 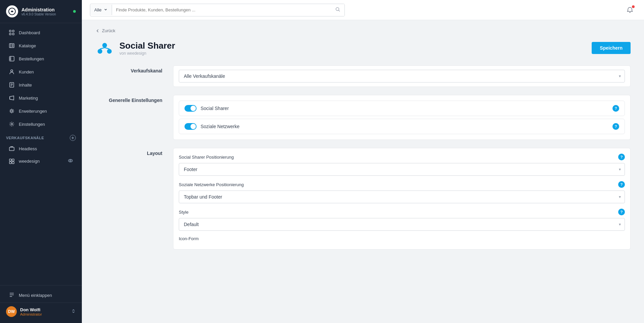 I want to click on verkaufskanal-select: Alle Verkaufskanäle, so click(x=402, y=76).